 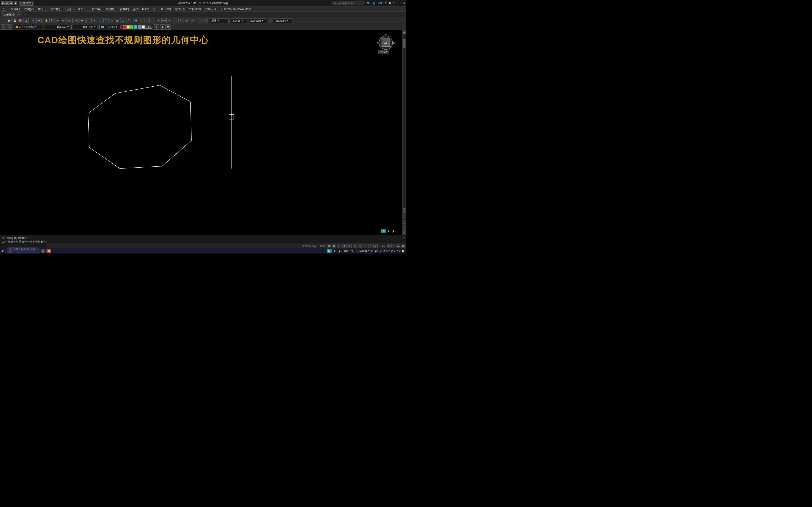 I want to click on menu-file: (F), so click(x=5, y=9).